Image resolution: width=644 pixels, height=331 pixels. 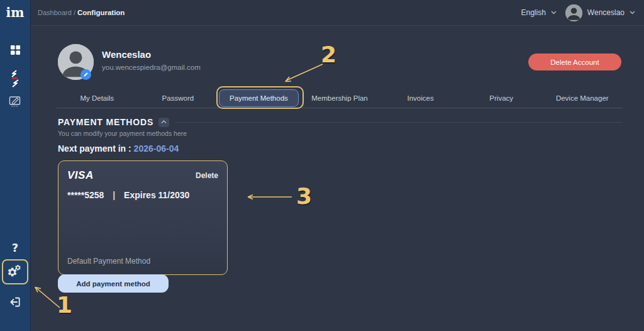 I want to click on flash-icon, so click(x=15, y=79).